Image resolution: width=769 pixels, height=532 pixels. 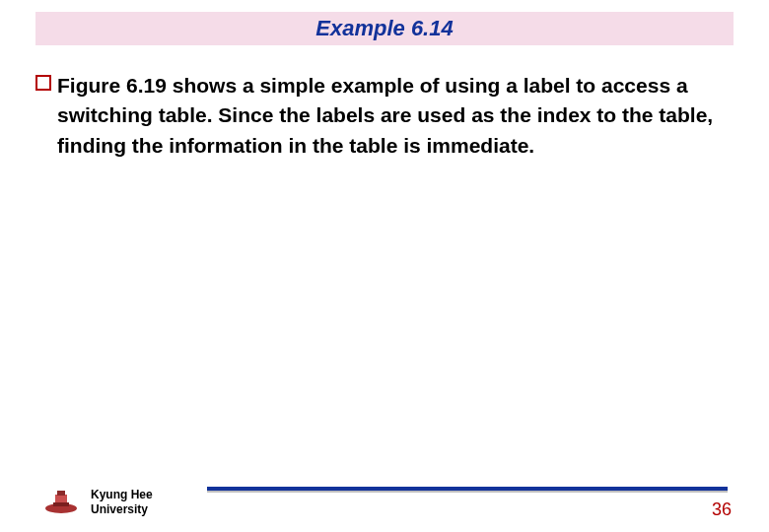 What do you see at coordinates (43, 83) in the screenshot?
I see `square-bullet-icon` at bounding box center [43, 83].